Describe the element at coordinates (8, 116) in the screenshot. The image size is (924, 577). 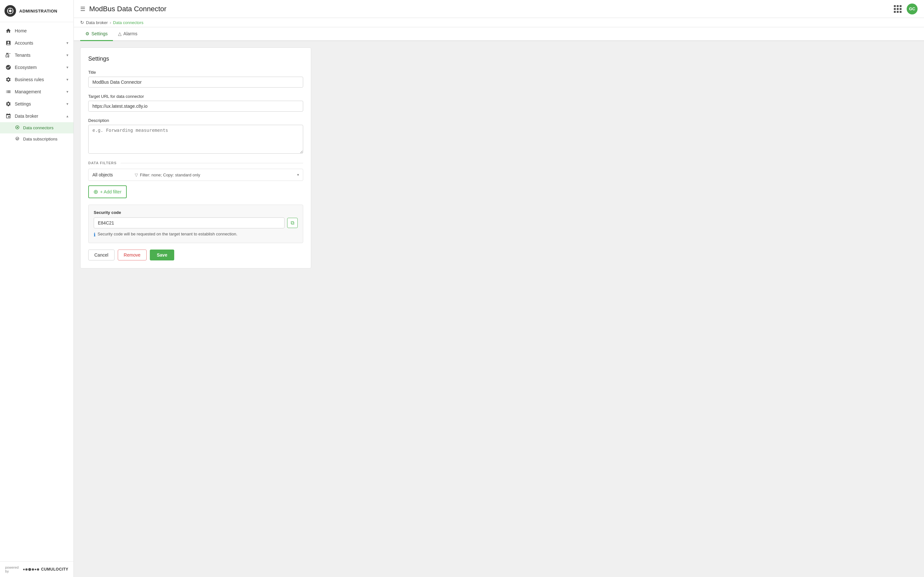
I see `data-broker-icon` at that location.